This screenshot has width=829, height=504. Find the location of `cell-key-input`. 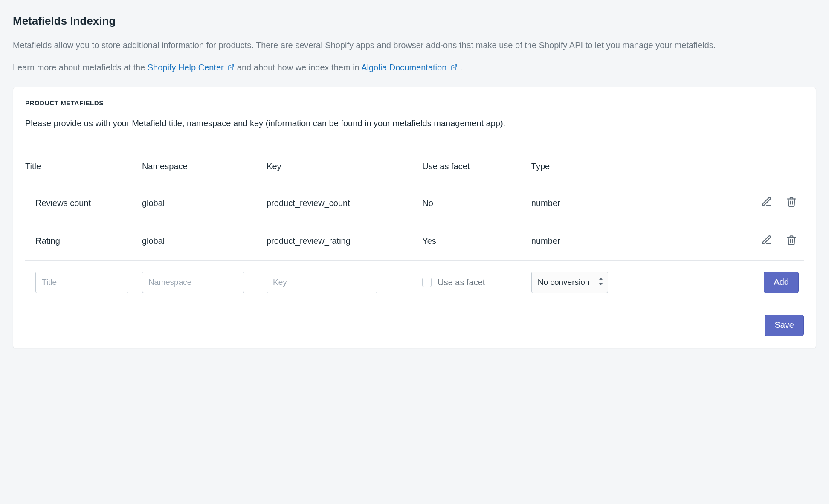

cell-key-input is located at coordinates (345, 282).